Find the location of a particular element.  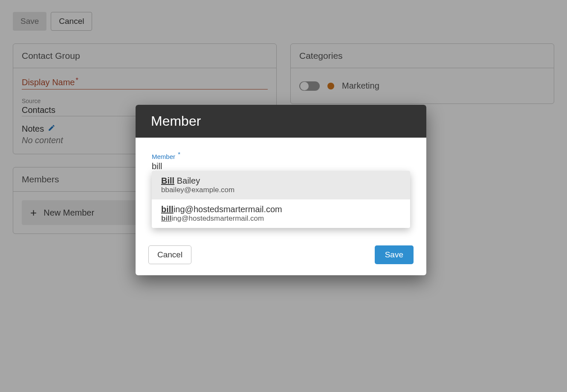

autocomplete-secondary: billing@hostedsmartermail.com is located at coordinates (281, 219).